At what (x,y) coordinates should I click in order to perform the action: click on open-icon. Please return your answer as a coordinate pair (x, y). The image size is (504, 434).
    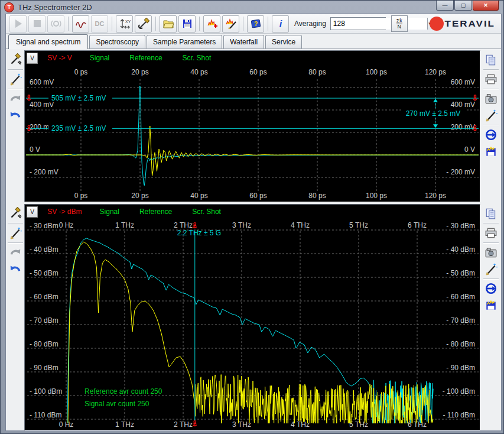
    Looking at the image, I should click on (168, 24).